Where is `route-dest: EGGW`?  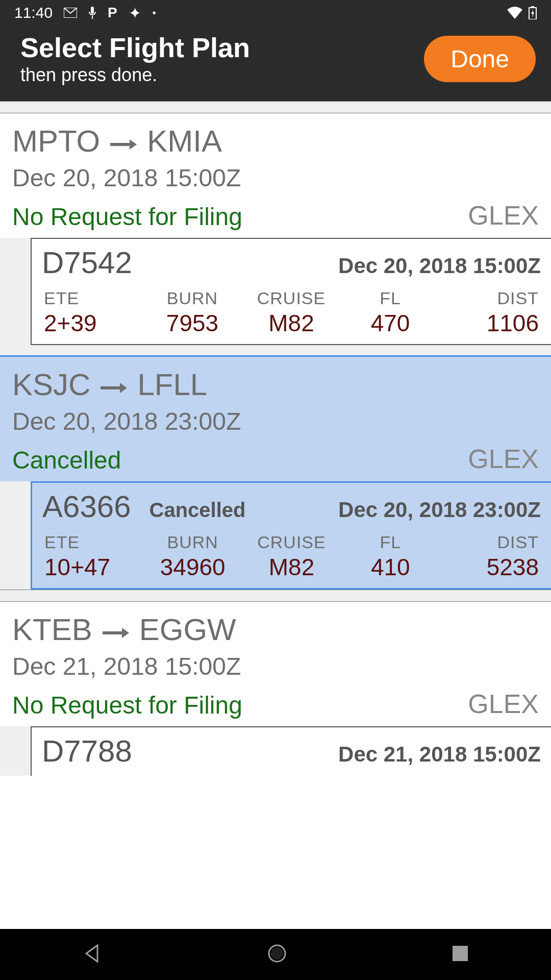
route-dest: EGGW is located at coordinates (188, 630).